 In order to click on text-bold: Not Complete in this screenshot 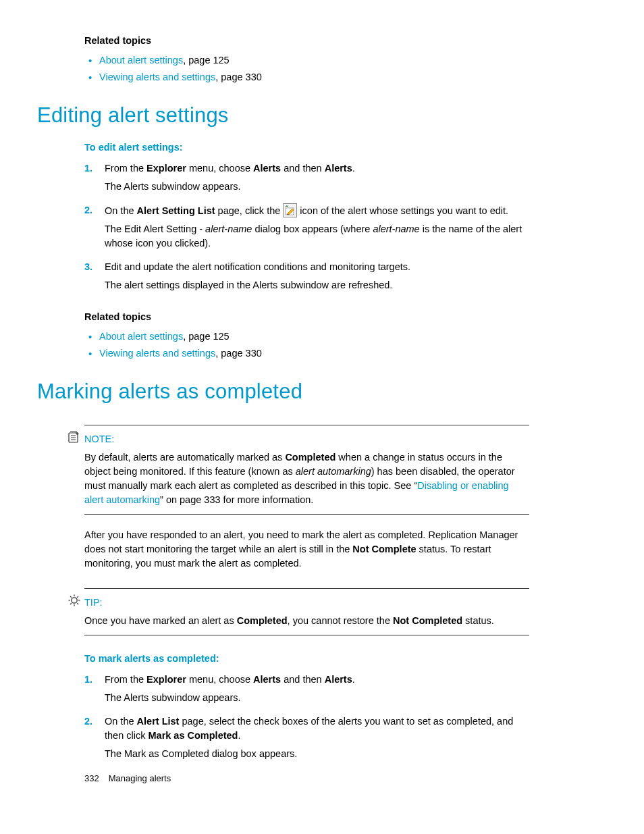, I will do `click(384, 549)`.